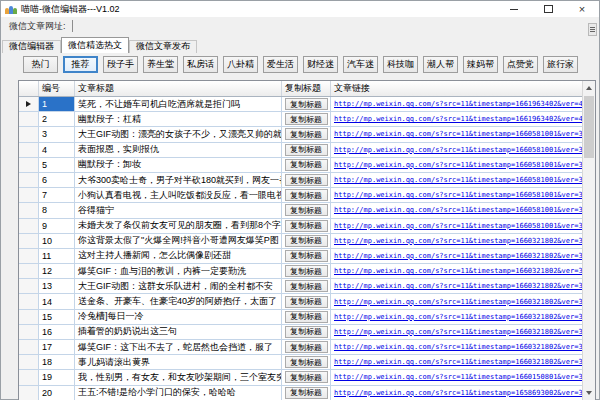 The width and height of the screenshot is (600, 400). Describe the element at coordinates (520, 64) in the screenshot. I see `category-button: 点赞党` at that location.